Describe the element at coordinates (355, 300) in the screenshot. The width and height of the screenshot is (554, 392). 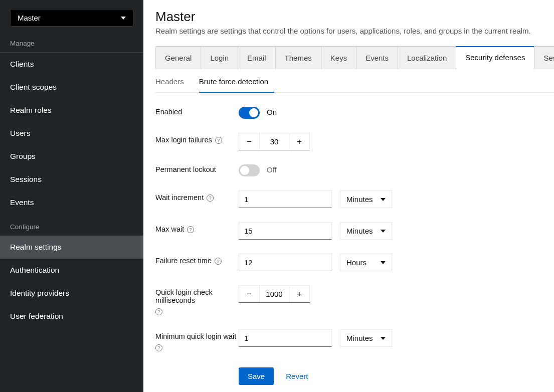
I see `row-quick-login: Quick login check milliseconds ? − +` at that location.